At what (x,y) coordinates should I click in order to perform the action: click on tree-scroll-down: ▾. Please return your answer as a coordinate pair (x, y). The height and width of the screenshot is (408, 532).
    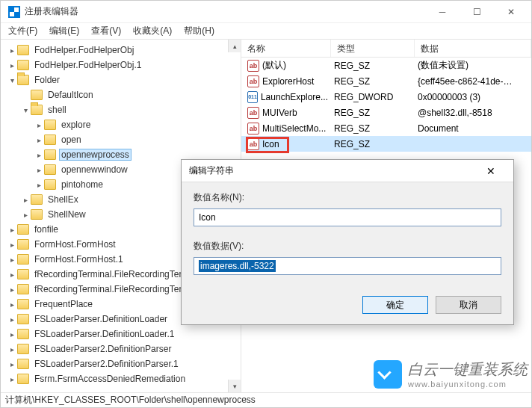
    Looking at the image, I should click on (235, 386).